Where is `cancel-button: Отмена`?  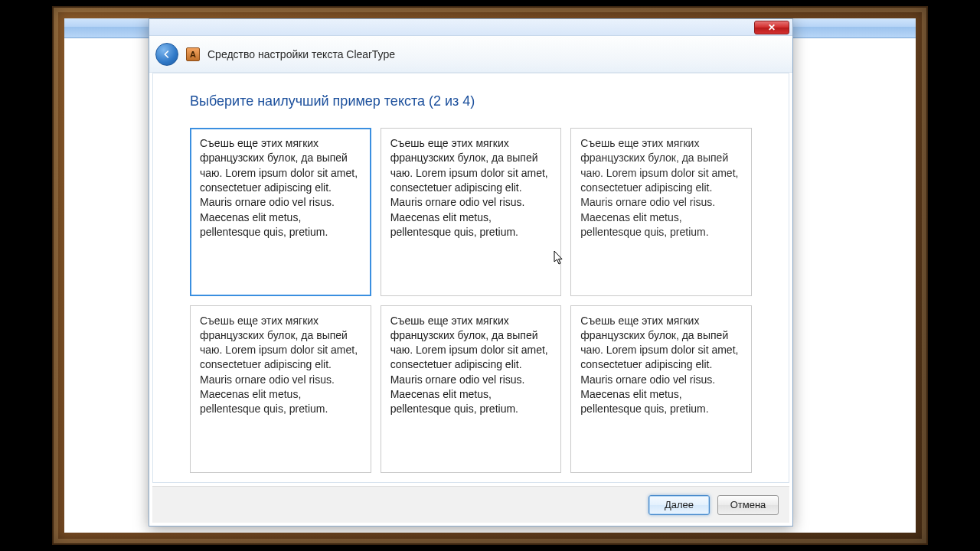
cancel-button: Отмена is located at coordinates (748, 505).